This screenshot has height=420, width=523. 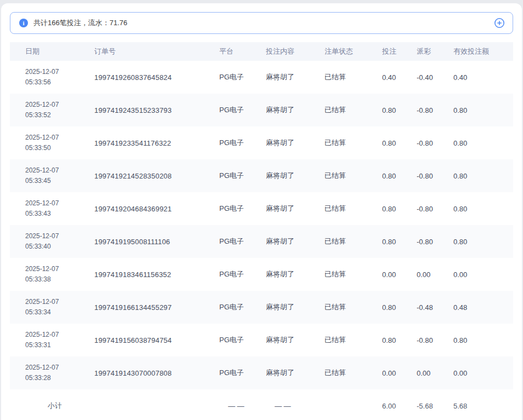 I want to click on subtotal-bet: 6.00, so click(x=399, y=406).